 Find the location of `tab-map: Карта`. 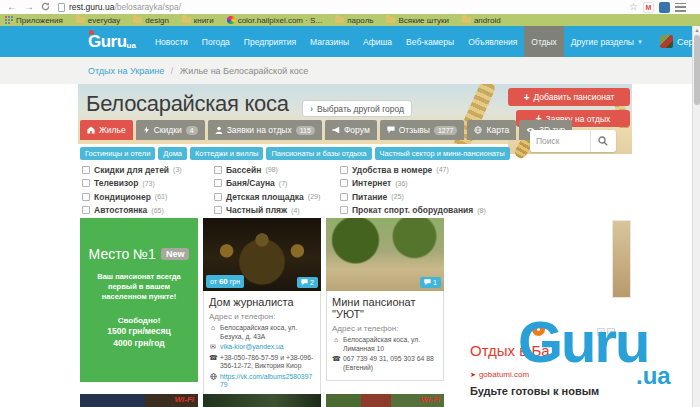

tab-map: Карта is located at coordinates (492, 130).